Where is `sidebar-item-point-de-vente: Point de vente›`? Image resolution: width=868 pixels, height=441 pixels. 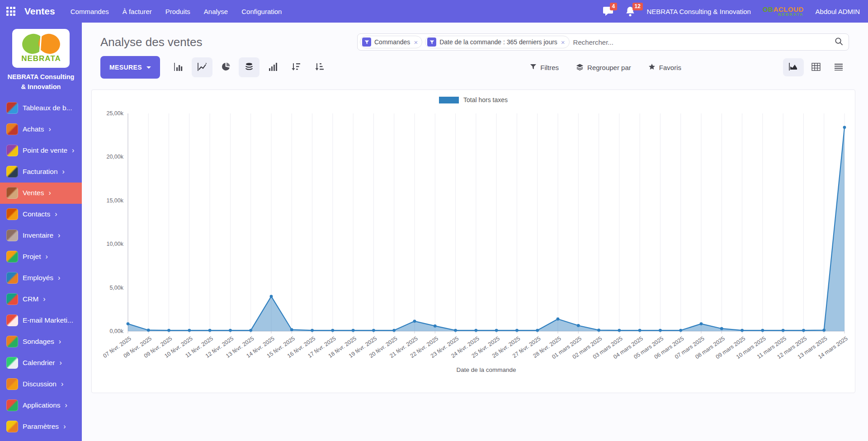 sidebar-item-point-de-vente: Point de vente› is located at coordinates (41, 151).